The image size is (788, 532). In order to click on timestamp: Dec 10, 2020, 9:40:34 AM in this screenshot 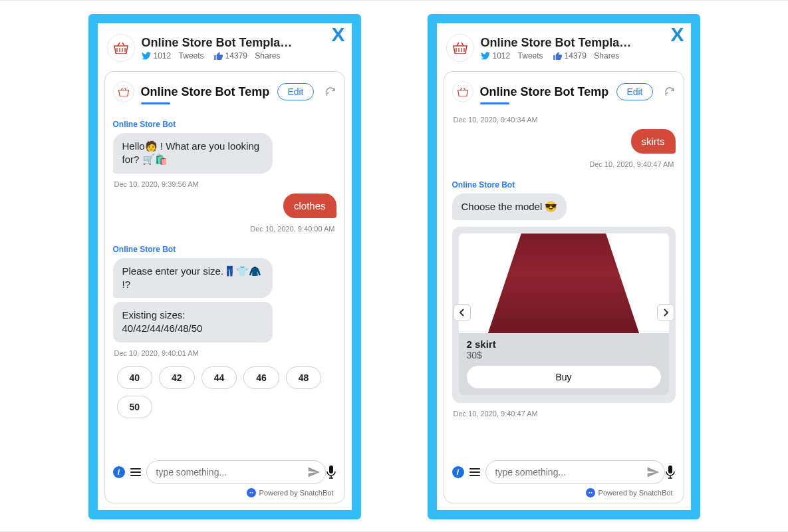, I will do `click(565, 120)`.